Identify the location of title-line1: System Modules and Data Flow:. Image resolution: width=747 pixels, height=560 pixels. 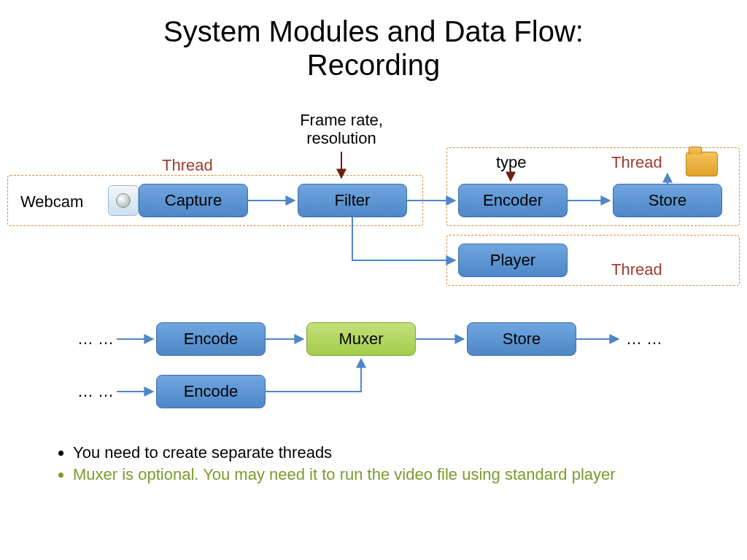
(374, 31).